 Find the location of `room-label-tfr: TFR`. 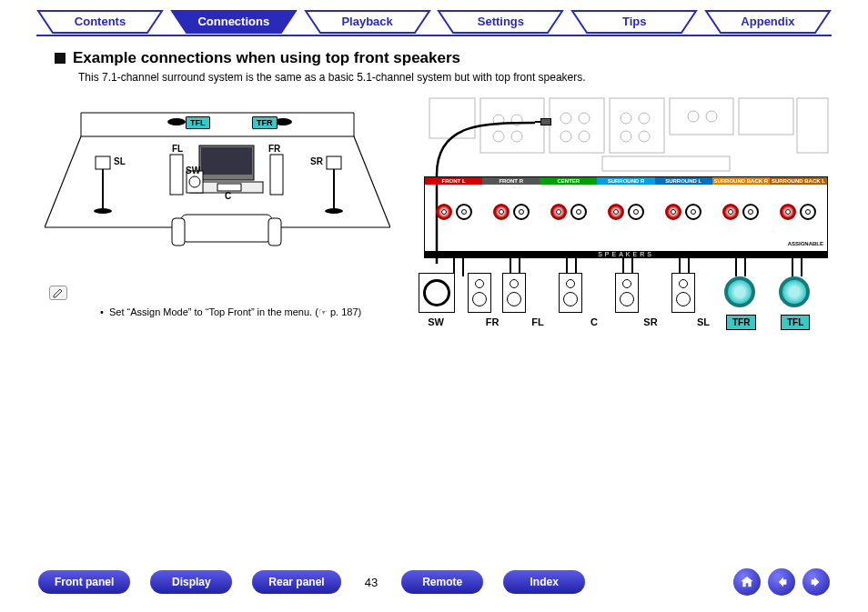

room-label-tfr: TFR is located at coordinates (265, 123).